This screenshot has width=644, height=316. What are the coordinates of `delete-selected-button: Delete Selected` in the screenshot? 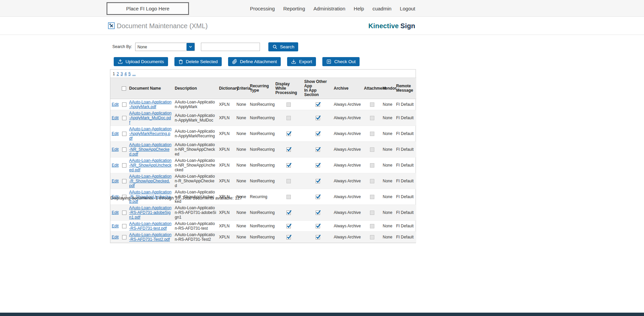 It's located at (198, 62).